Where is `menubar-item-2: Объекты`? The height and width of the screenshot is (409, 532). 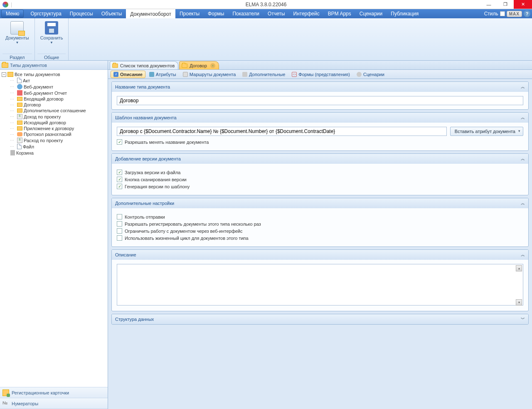
menubar-item-2: Объекты is located at coordinates (112, 14).